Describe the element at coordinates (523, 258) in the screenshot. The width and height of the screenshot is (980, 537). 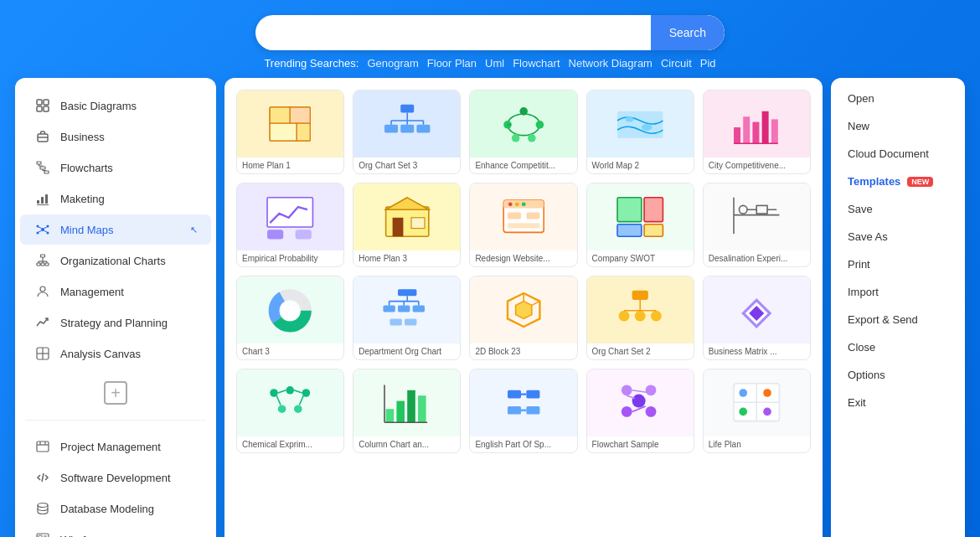
I see `template-label: Redesign Website...` at that location.